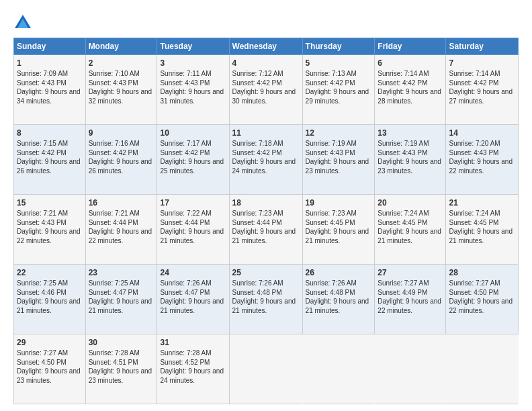  I want to click on day-info: Sunrise: 7:09 AMSunset: 4:43 PMDaylight:…, so click(48, 87).